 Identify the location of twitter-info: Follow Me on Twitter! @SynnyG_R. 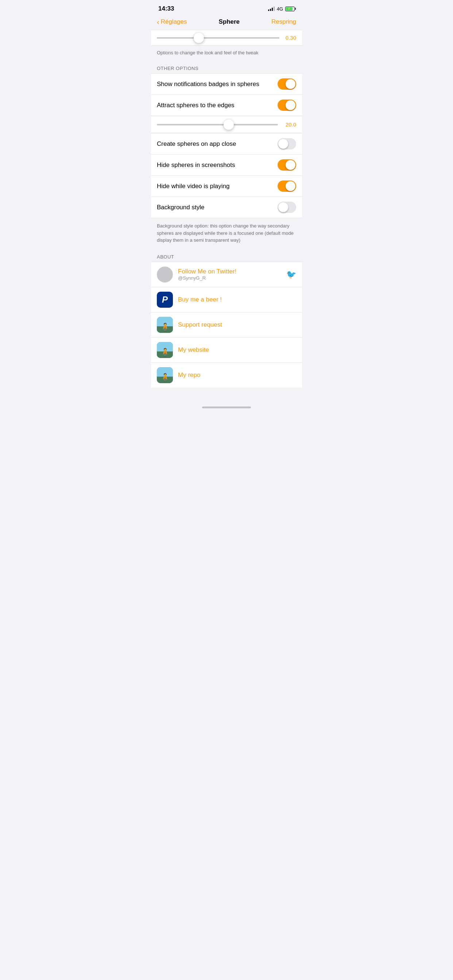
(230, 274).